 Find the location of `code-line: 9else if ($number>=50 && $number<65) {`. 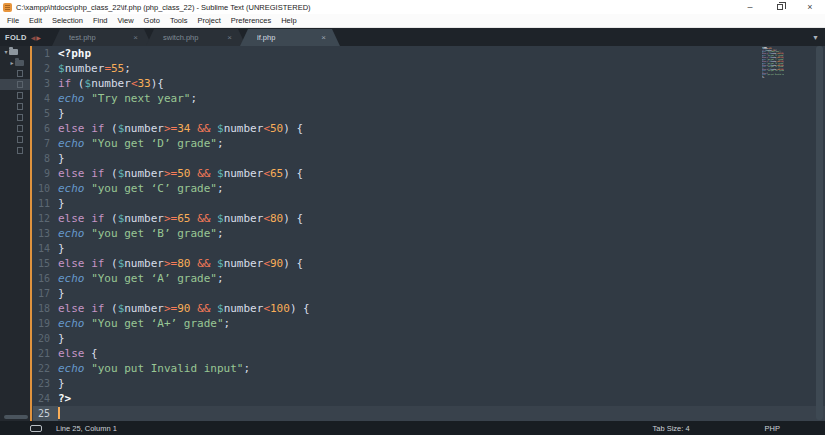

code-line: 9else if ($number>=50 && $number<65) { is located at coordinates (429, 174).